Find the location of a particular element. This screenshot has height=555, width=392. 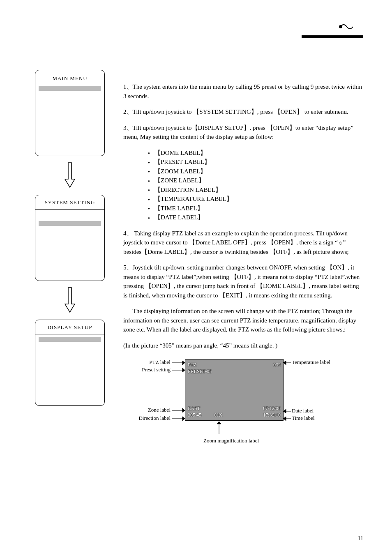

paragraph-5: 5、Joystick tilt up/down, setting number … is located at coordinates (243, 281).